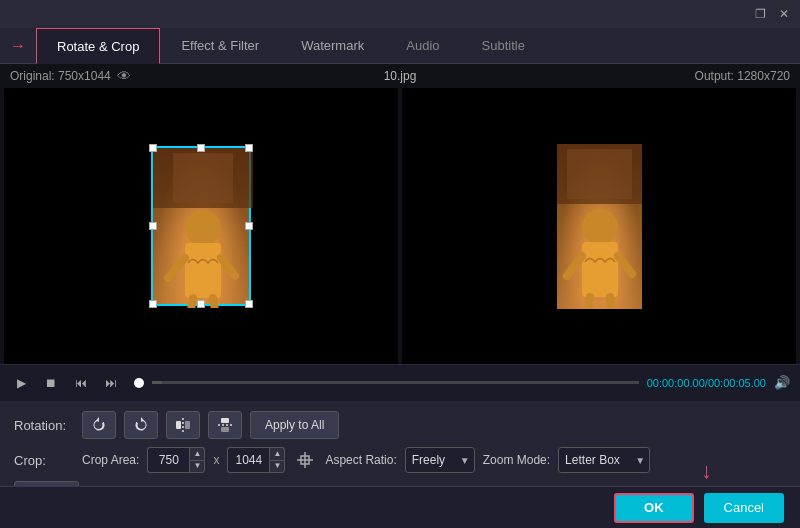 This screenshot has width=800, height=528. I want to click on apply-to-all-button: Apply to All, so click(294, 425).